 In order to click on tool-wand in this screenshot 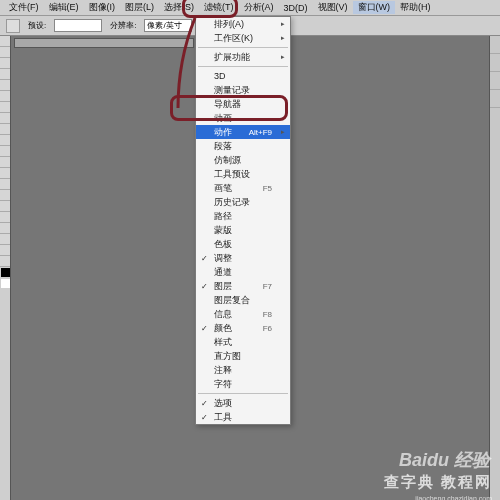, I will do `click(5, 74)`.